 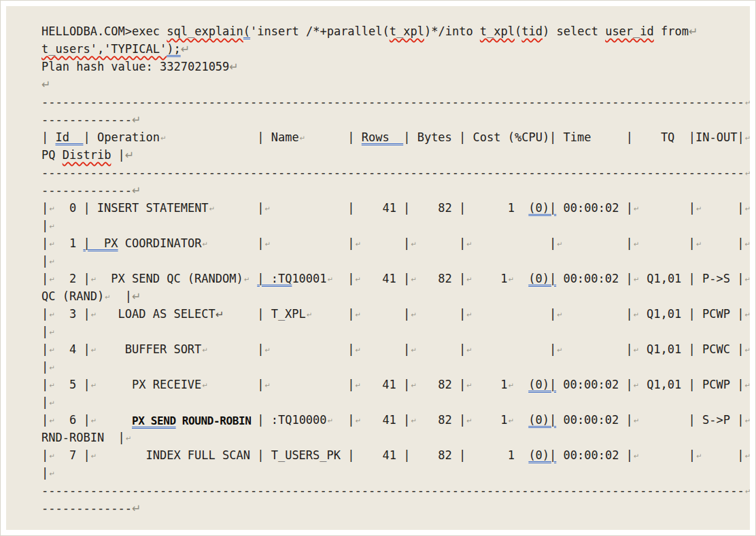 I want to click on text-run: COORDINATOR, so click(x=160, y=243).